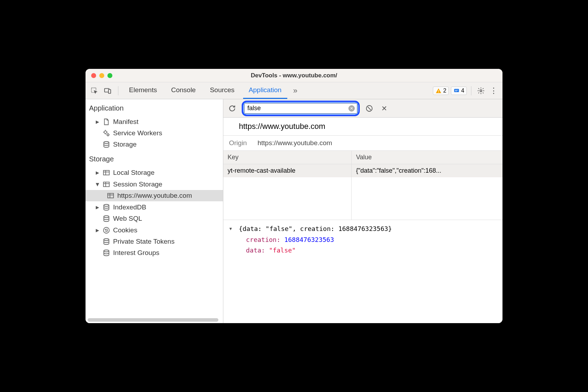 The width and height of the screenshot is (588, 392). I want to click on section-storage: Storage, so click(154, 158).